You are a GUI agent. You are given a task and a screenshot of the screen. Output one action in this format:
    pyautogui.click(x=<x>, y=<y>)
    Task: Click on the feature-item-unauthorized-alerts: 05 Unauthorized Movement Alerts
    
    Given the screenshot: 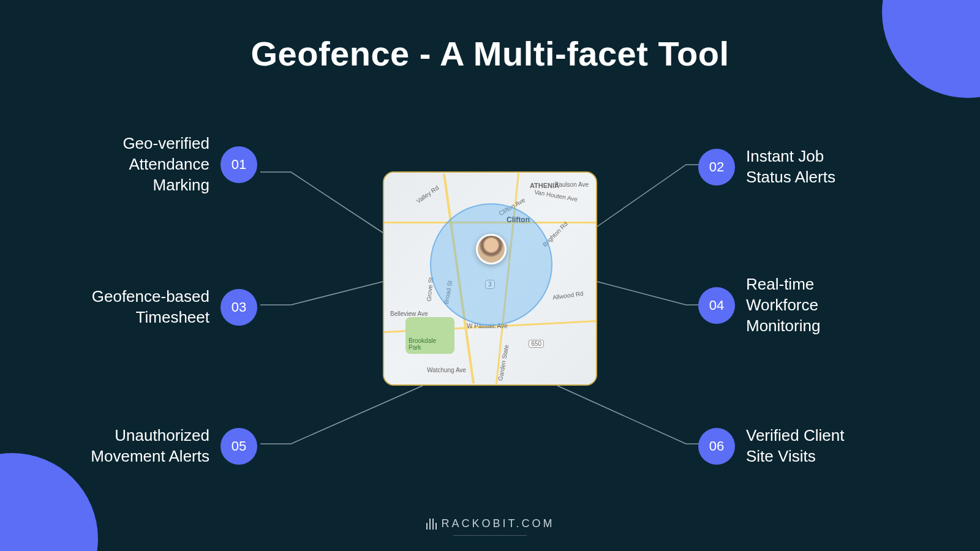 What is the action you would take?
    pyautogui.click(x=174, y=446)
    